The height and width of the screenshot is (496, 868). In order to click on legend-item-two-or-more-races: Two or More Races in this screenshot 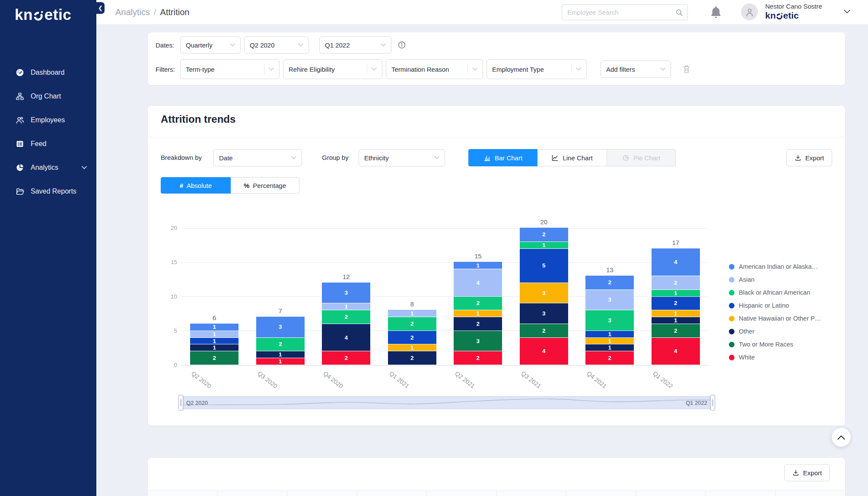, I will do `click(775, 344)`.